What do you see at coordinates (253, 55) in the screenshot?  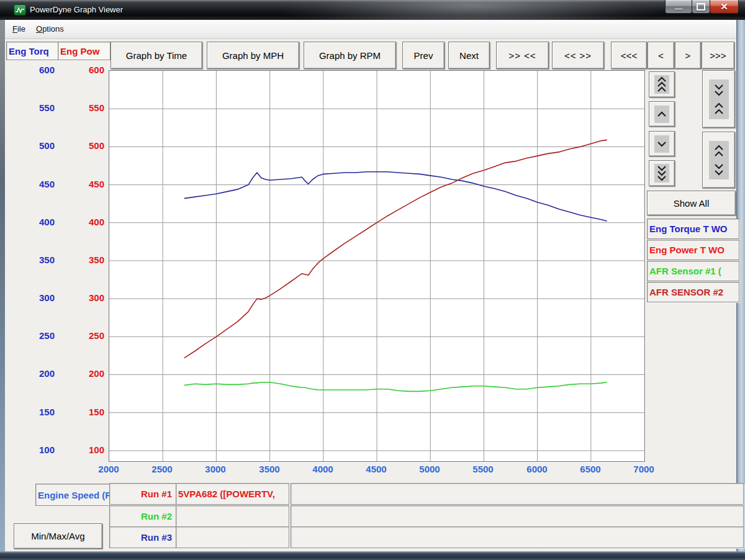 I see `graph-by-mph-button: Graph by MPH` at bounding box center [253, 55].